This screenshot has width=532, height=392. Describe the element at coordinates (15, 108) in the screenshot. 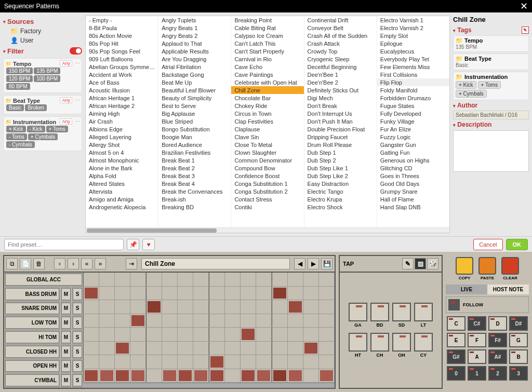

I see `filter-chip: Basic` at that location.